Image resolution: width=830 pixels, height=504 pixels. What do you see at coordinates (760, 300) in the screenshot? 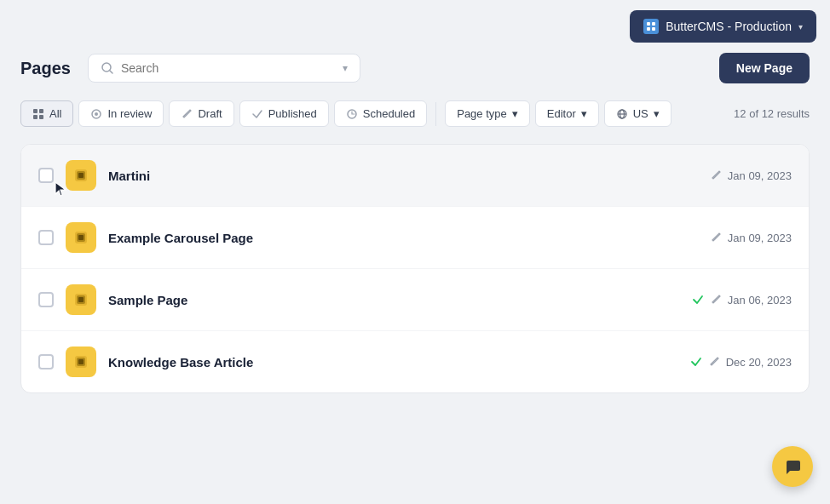
I see `page-date-3: Jan 06, 2023` at bounding box center [760, 300].